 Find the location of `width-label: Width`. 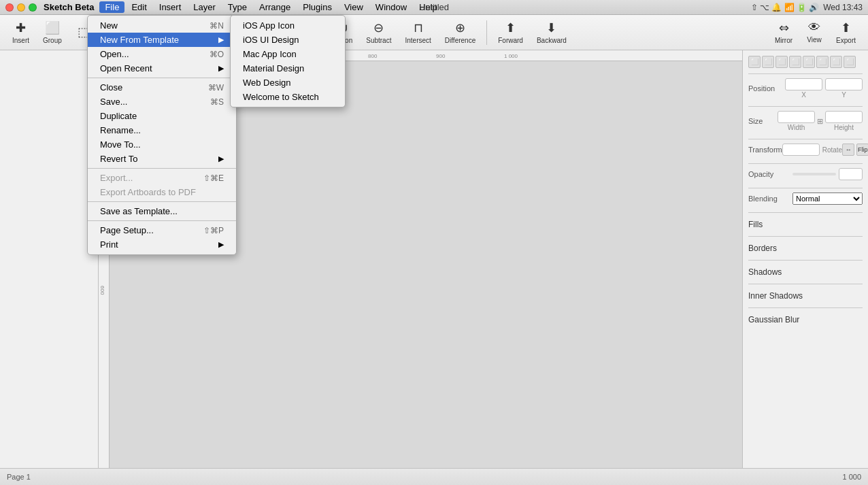

width-label: Width is located at coordinates (796, 128).